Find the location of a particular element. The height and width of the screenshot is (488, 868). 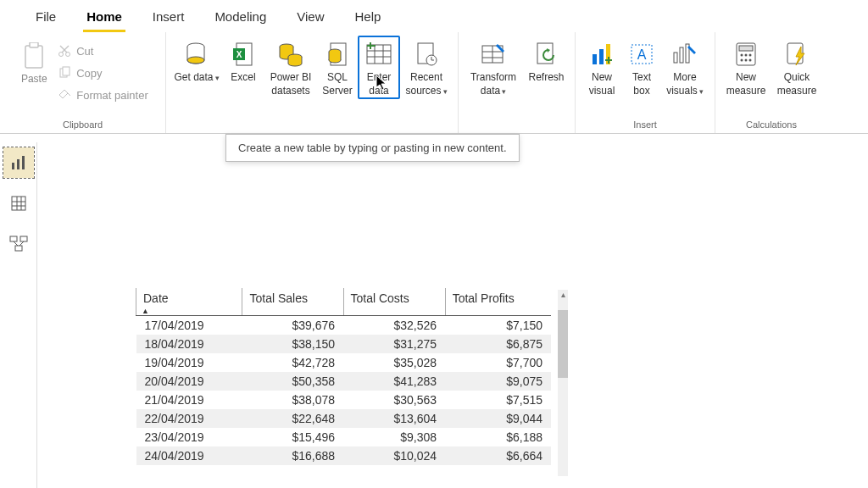

table-cell: $42,728 is located at coordinates (293, 363).